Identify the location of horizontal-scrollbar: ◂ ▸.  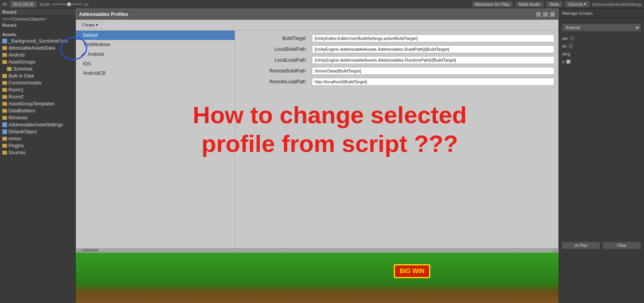
(317, 250).